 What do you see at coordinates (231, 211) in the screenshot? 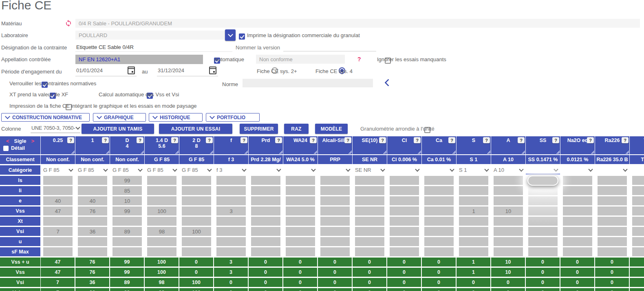
I see `value-cell-input: 3` at bounding box center [231, 211].